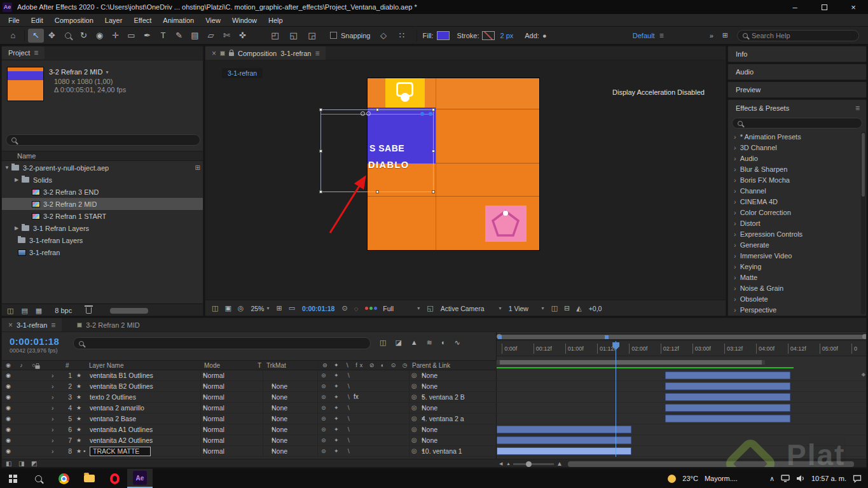  Describe the element at coordinates (682, 337) in the screenshot. I see `navigator-bar` at that location.